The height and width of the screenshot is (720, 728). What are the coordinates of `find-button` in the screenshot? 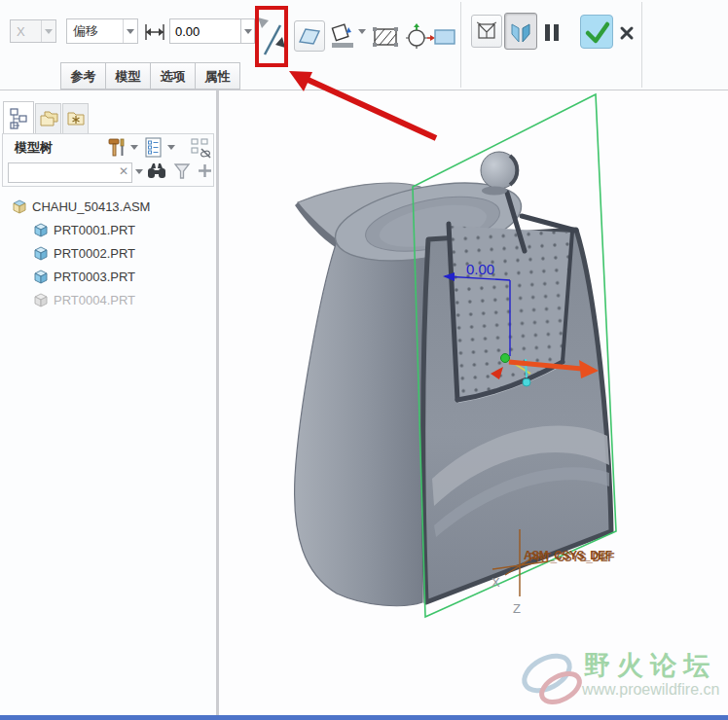 It's located at (157, 171).